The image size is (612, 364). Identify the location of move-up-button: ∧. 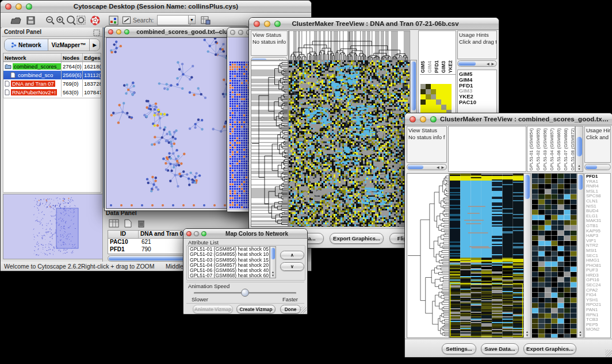
(292, 255).